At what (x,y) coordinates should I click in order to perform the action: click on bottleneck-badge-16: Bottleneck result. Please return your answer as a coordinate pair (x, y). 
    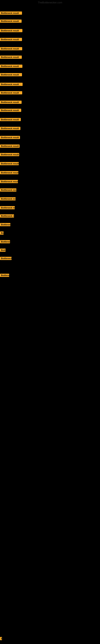
    Looking at the image, I should click on (10, 146).